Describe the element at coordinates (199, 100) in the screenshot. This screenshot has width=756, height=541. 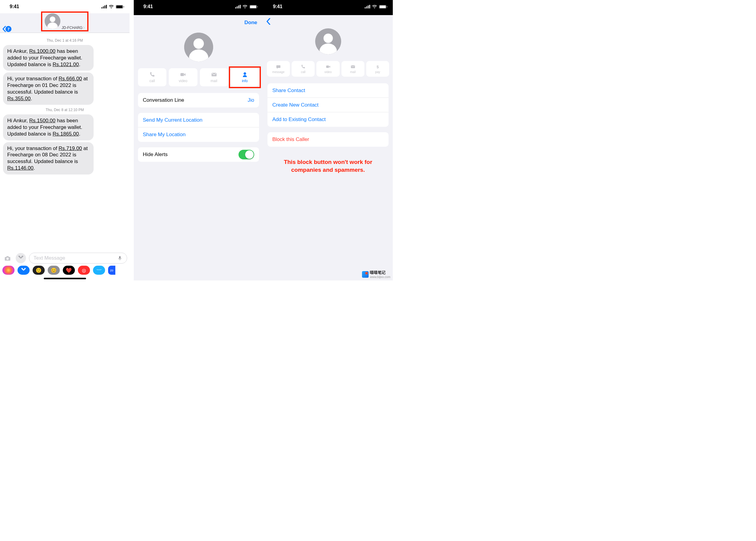
I see `conversation-line-cell: Conversation Line Jio` at that location.